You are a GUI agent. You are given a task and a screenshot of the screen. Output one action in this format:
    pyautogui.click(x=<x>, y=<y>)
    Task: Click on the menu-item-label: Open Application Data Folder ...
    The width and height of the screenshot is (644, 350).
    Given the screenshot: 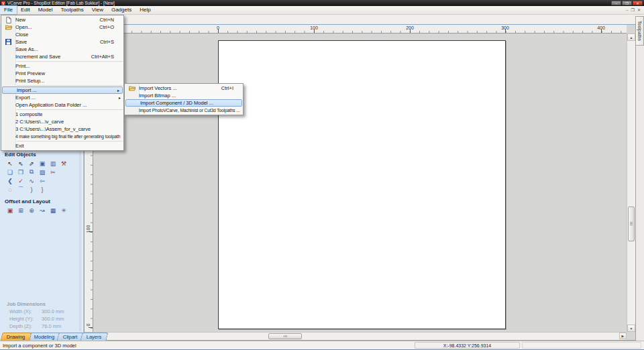 What is the action you would take?
    pyautogui.click(x=51, y=105)
    